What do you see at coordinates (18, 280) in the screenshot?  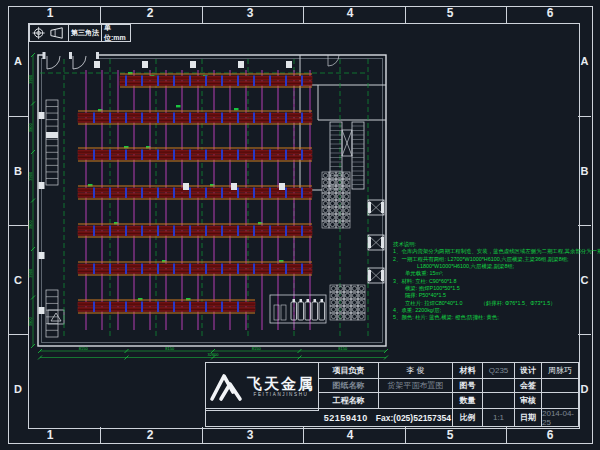 I see `zone-letter-left: C` at bounding box center [18, 280].